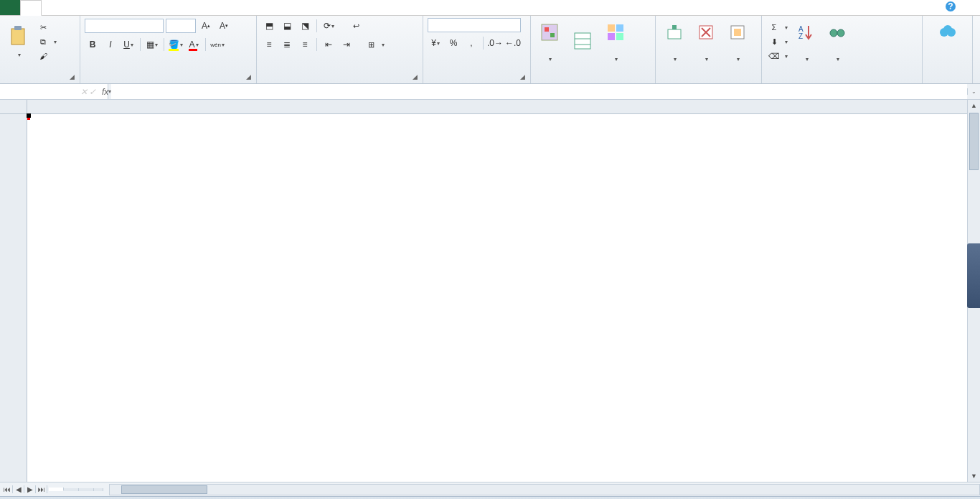 Image resolution: width=980 pixels, height=499 pixels. Describe the element at coordinates (490, 50) in the screenshot. I see `ribbon: ▾ ✂ ⧉▾ 🖌 ◢ A▴ A▾ B I U▾ ▦▾` at that location.